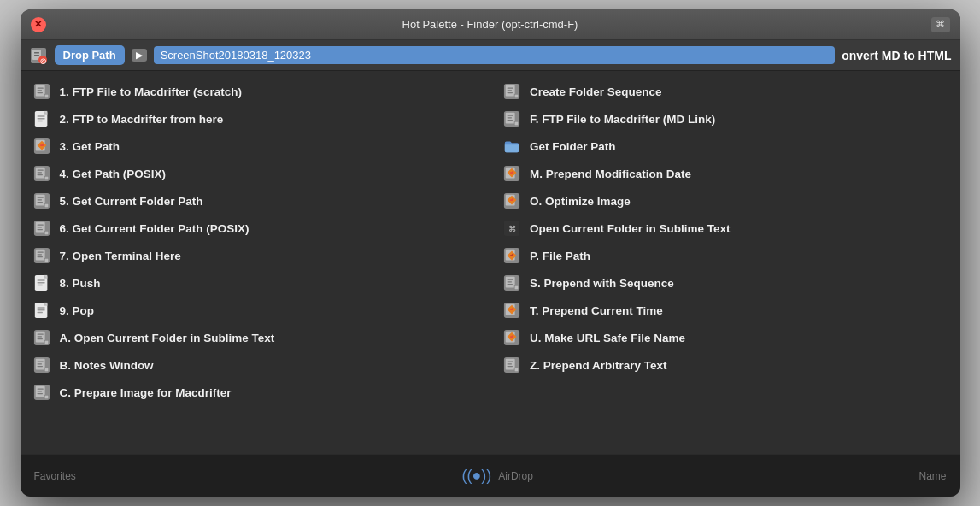 Image resolution: width=980 pixels, height=506 pixels. I want to click on left-item-5: 5. Get Current Folder Path, so click(255, 201).